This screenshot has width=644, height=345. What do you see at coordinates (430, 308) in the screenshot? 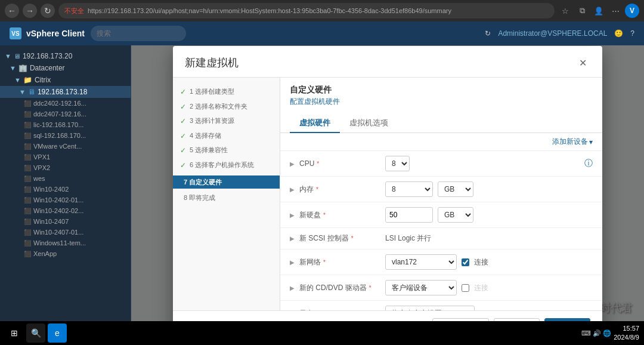
I see `video-select: 指定自定义设置` at bounding box center [430, 308].